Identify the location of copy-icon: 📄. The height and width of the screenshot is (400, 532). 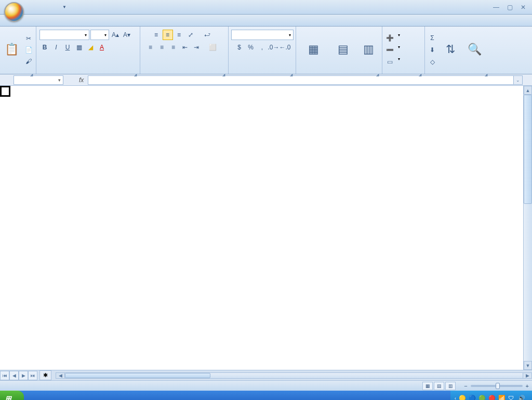
(29, 50).